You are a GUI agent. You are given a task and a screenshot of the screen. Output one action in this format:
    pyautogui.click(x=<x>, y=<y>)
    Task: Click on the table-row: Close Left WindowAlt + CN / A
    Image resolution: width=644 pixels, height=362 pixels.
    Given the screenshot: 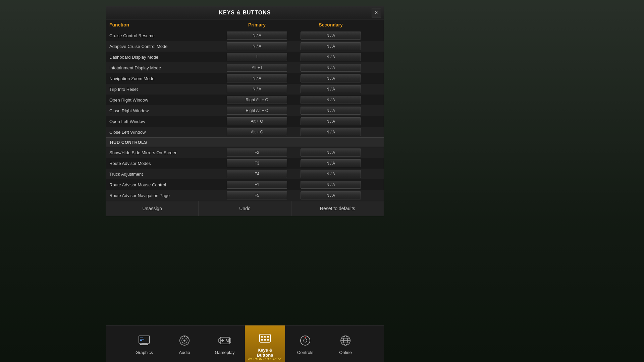 What is the action you would take?
    pyautogui.click(x=245, y=132)
    